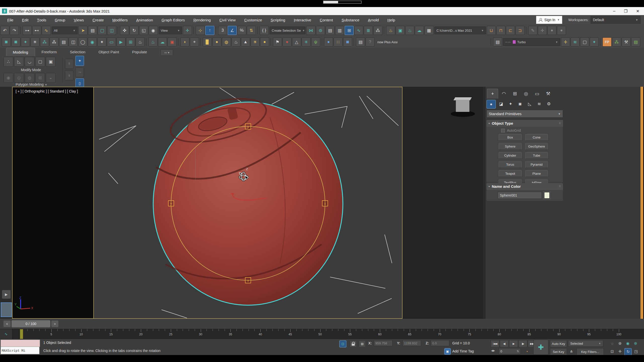  Describe the element at coordinates (537, 155) in the screenshot. I see `object-type-tube-button: Tube` at that location.